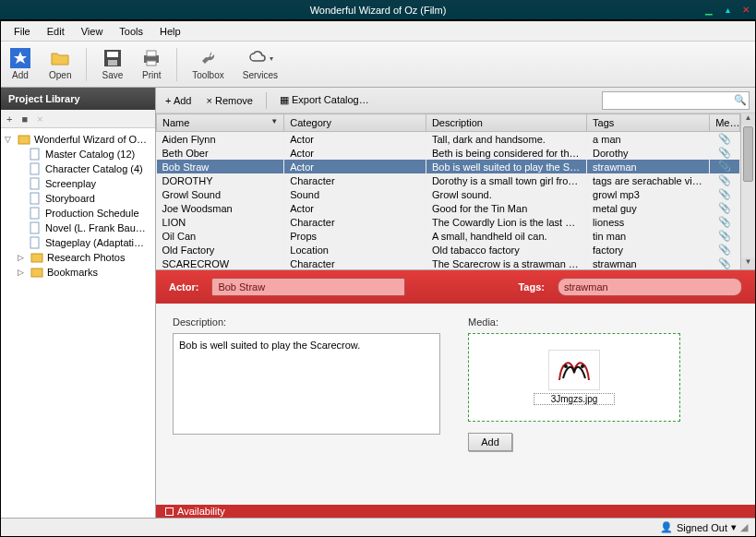 This screenshot has height=537, width=756. Describe the element at coordinates (748, 120) in the screenshot. I see `scroll-up-icon: ▲` at that location.